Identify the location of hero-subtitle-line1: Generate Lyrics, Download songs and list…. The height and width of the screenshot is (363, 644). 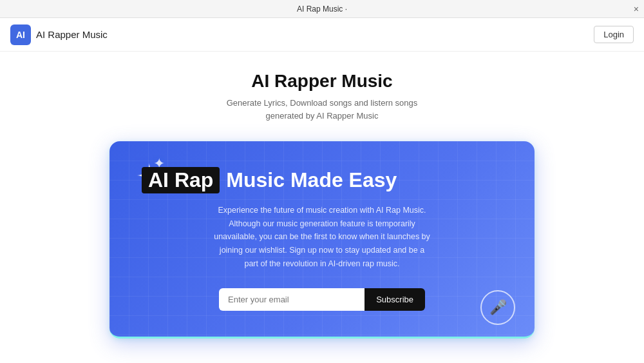
(322, 103).